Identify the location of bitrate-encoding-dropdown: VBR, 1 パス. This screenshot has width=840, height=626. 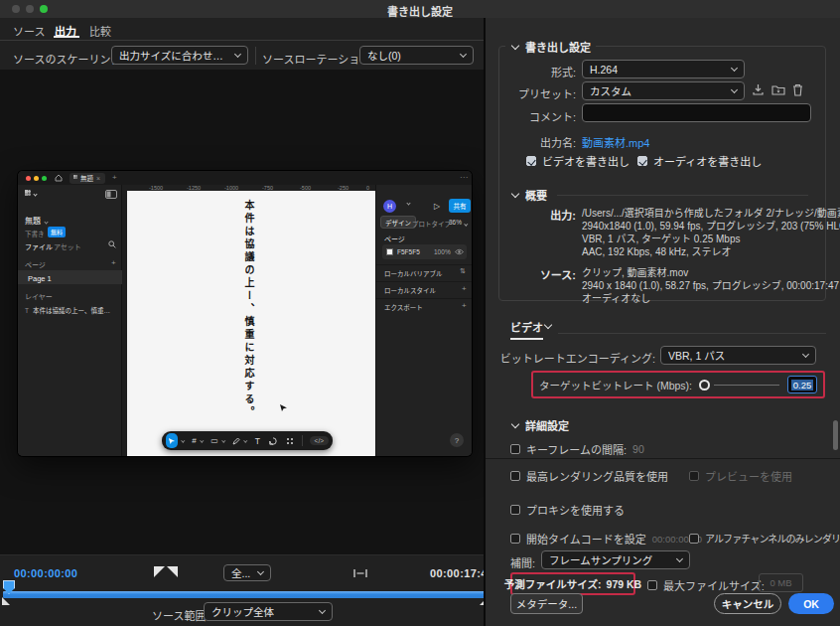
(739, 356).